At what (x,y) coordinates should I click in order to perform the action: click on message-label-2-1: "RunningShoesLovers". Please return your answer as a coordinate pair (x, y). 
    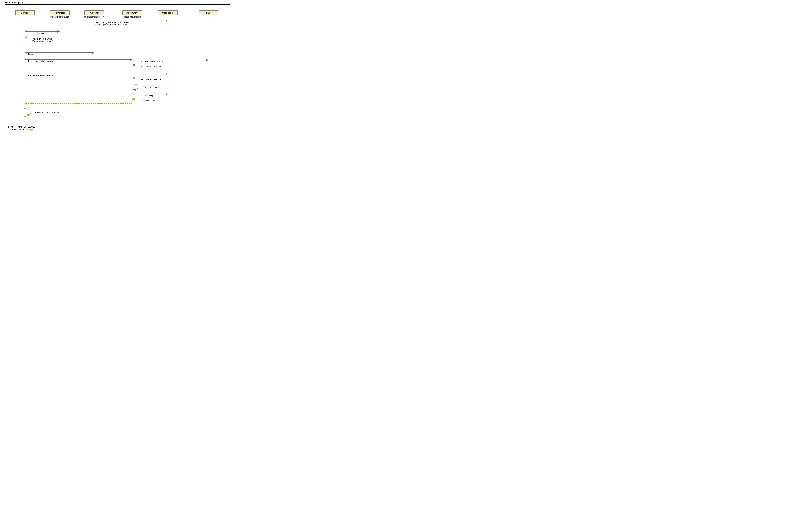
    Looking at the image, I should click on (42, 41).